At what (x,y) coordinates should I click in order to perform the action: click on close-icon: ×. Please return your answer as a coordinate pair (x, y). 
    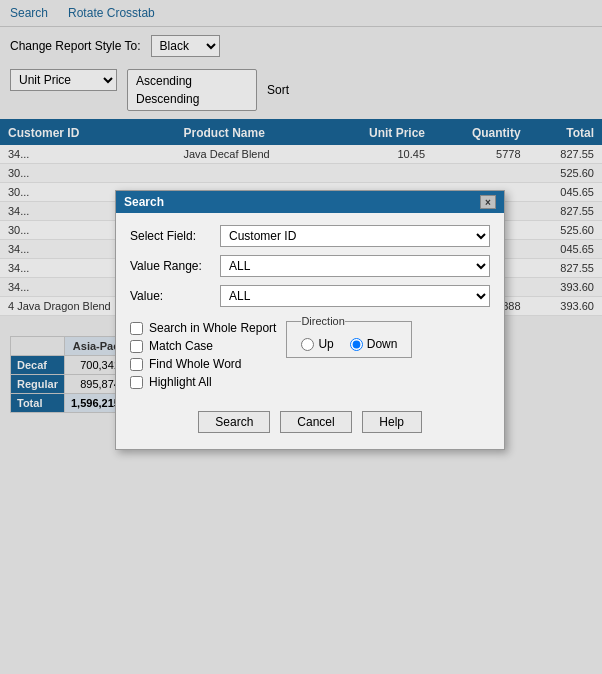
    Looking at the image, I should click on (488, 202).